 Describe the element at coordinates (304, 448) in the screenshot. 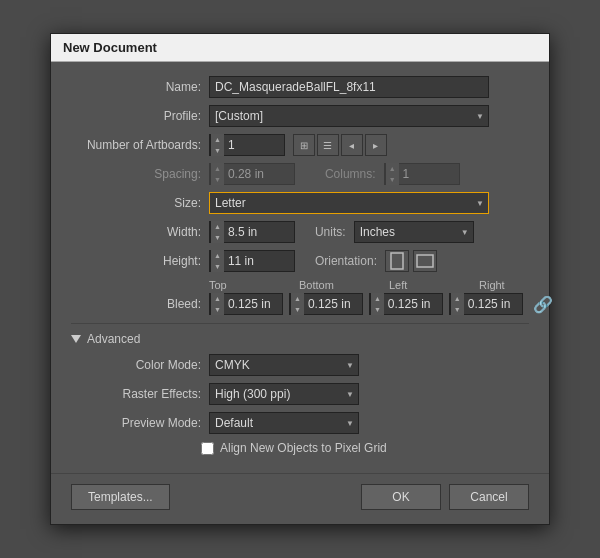

I see `align-checkbox-label: Align New Objects to Pixel Grid` at that location.